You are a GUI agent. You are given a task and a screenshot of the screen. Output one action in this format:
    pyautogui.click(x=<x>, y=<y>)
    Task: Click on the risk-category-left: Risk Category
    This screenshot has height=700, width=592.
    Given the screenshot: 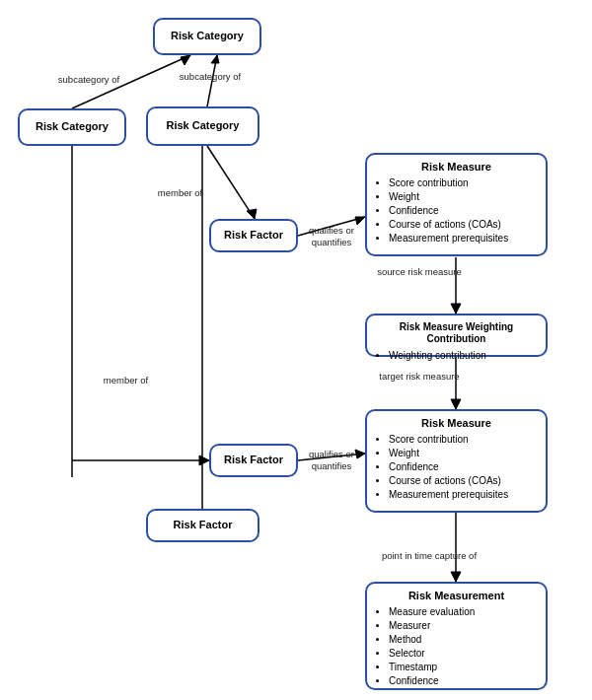 What is the action you would take?
    pyautogui.click(x=72, y=127)
    